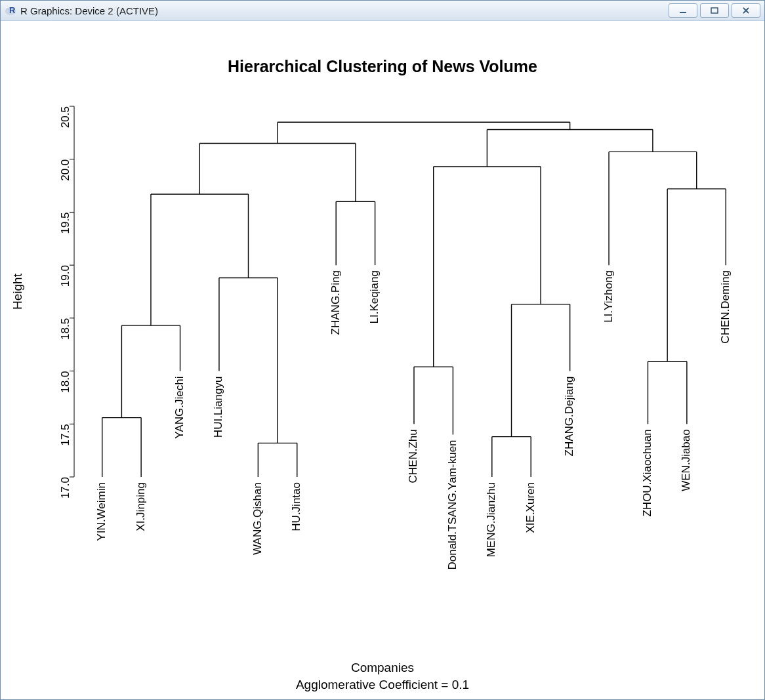 The height and width of the screenshot is (700, 765). What do you see at coordinates (382, 685) in the screenshot?
I see `chart-subtitle: Agglomerative Coefficient = 0.1` at bounding box center [382, 685].